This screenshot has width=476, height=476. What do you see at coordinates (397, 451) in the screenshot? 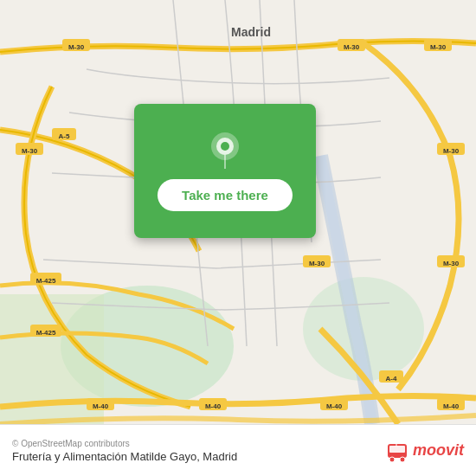
I see `moovit-bus-icon` at bounding box center [397, 451].